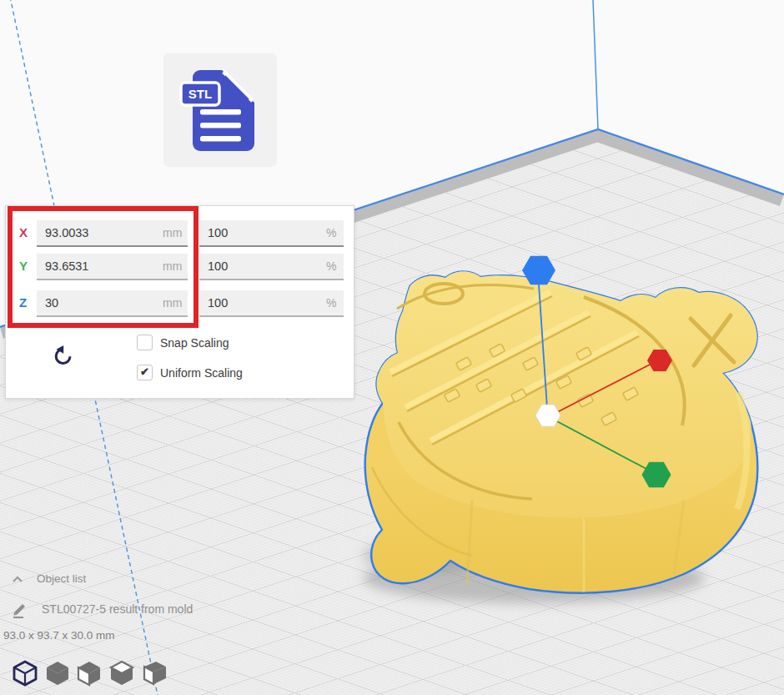 This screenshot has width=784, height=695. What do you see at coordinates (63, 356) in the screenshot?
I see `reset-scale-button` at bounding box center [63, 356].